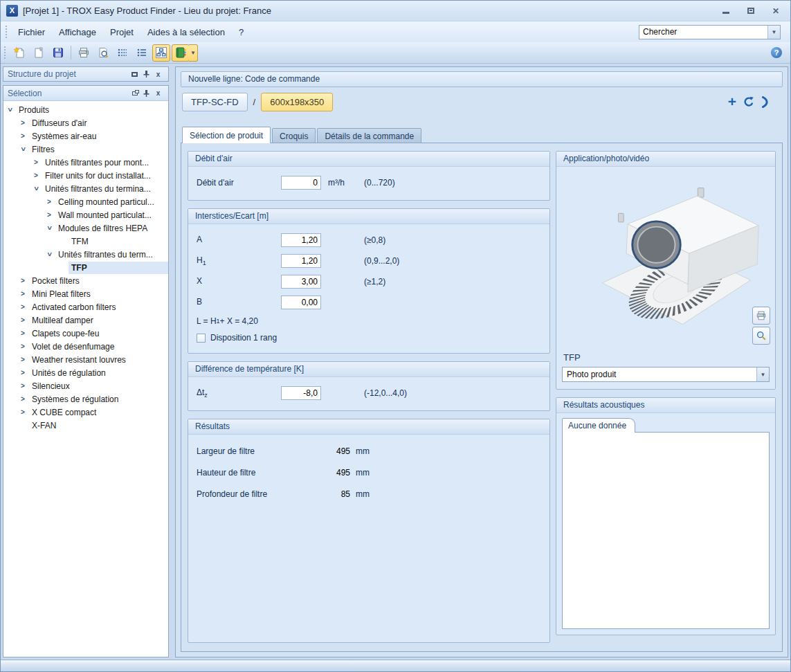 The image size is (791, 672). Describe the element at coordinates (86, 399) in the screenshot. I see `tree-item: > Systèmes de régulation` at that location.